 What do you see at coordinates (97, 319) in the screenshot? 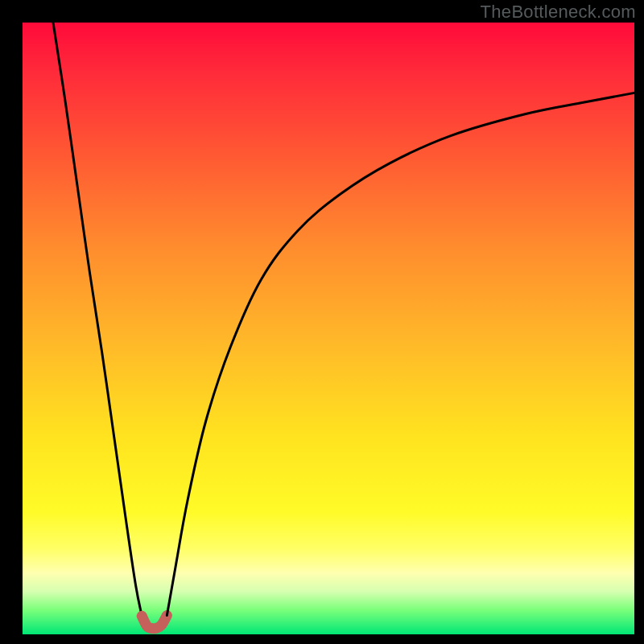
I see `series-left-branch` at bounding box center [97, 319].